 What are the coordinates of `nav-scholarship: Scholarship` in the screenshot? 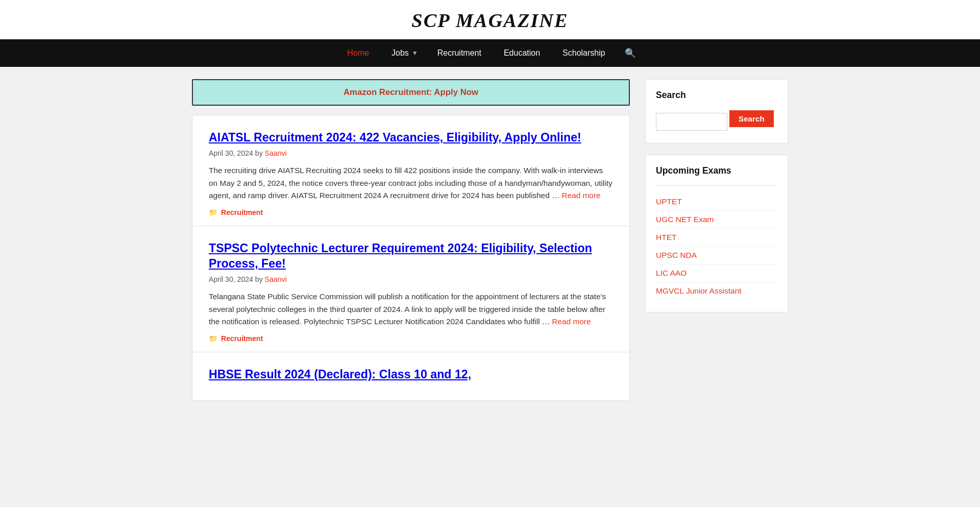 It's located at (584, 53).